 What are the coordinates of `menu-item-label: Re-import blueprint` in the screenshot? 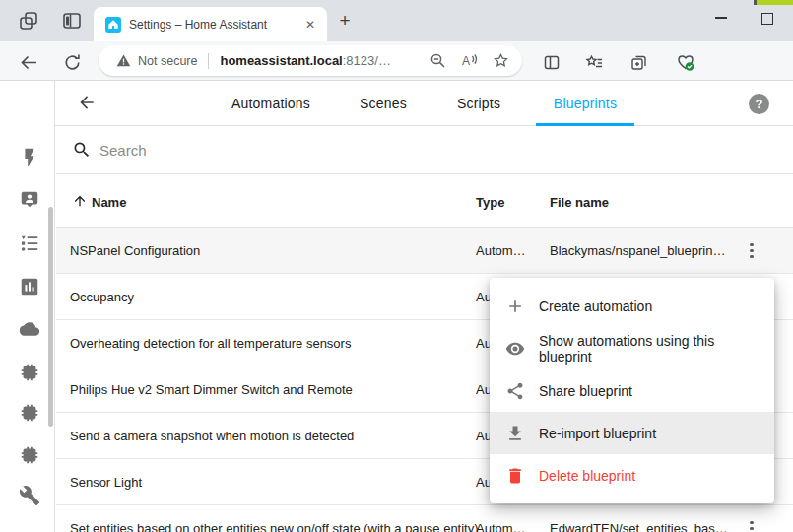 It's located at (597, 433).